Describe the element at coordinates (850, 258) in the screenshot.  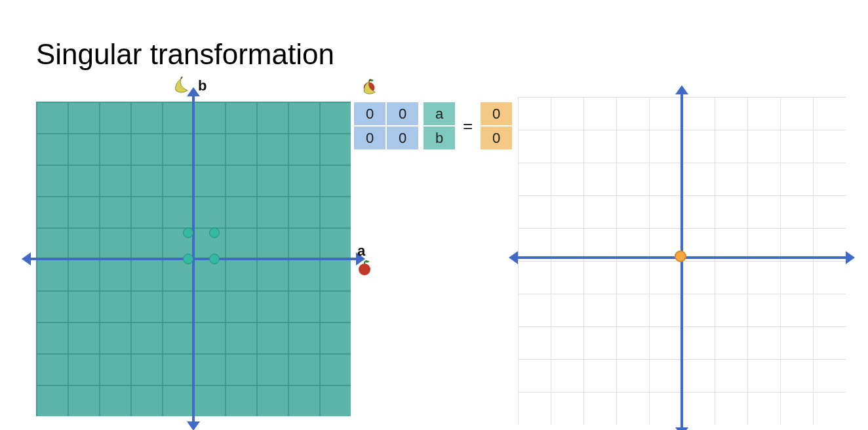
I see `arrow-right-icon` at that location.